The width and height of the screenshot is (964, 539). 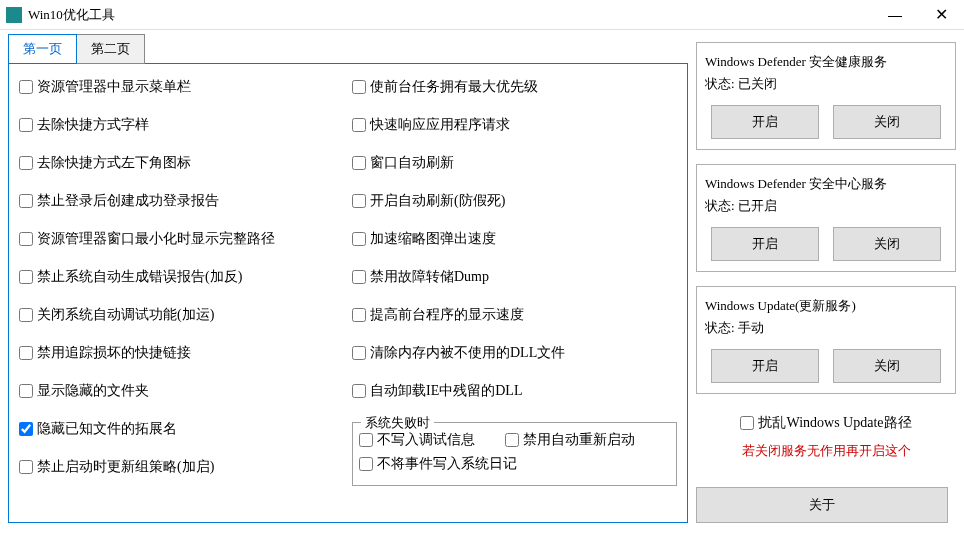 What do you see at coordinates (182, 429) in the screenshot?
I see `chk-hide-extensions: 隐藏已知文件的拓展名` at bounding box center [182, 429].